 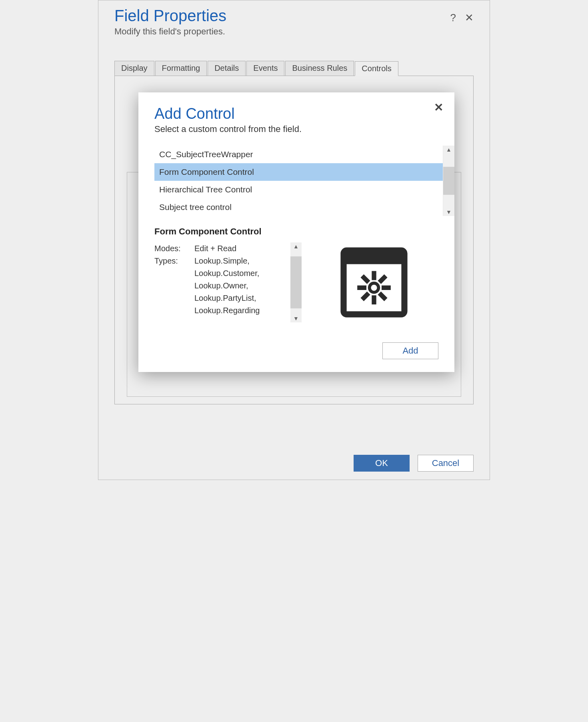 I want to click on ok-button: OK, so click(x=382, y=463).